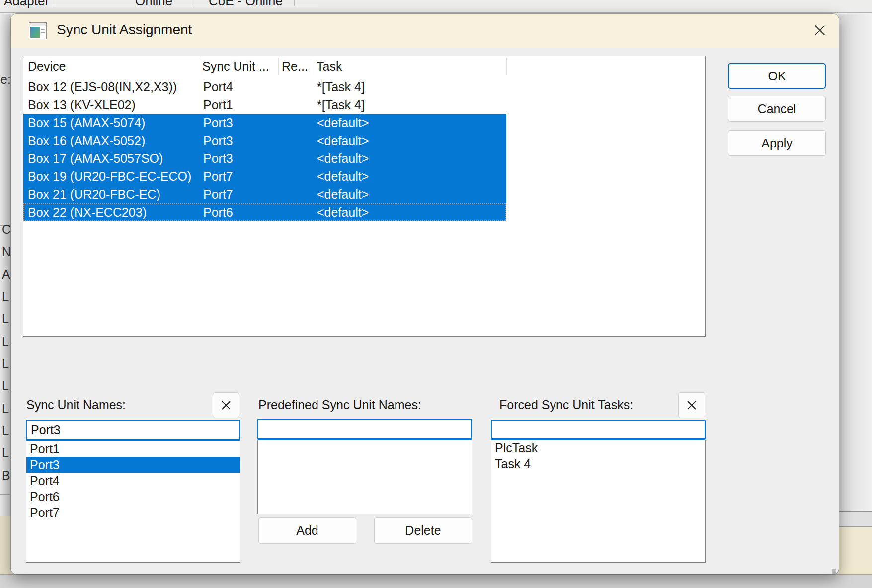 This screenshot has height=588, width=872. I want to click on column-header-sync-unit: Sync Unit ..., so click(236, 66).